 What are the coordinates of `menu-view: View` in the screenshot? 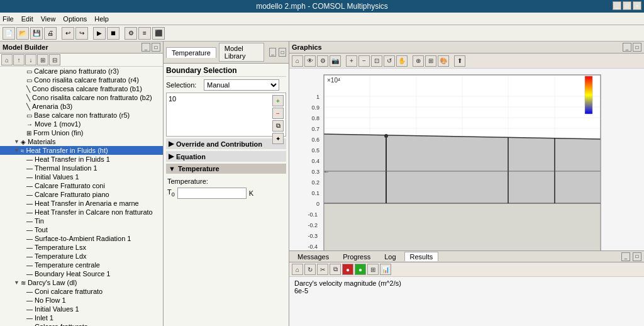 It's located at (48, 19).